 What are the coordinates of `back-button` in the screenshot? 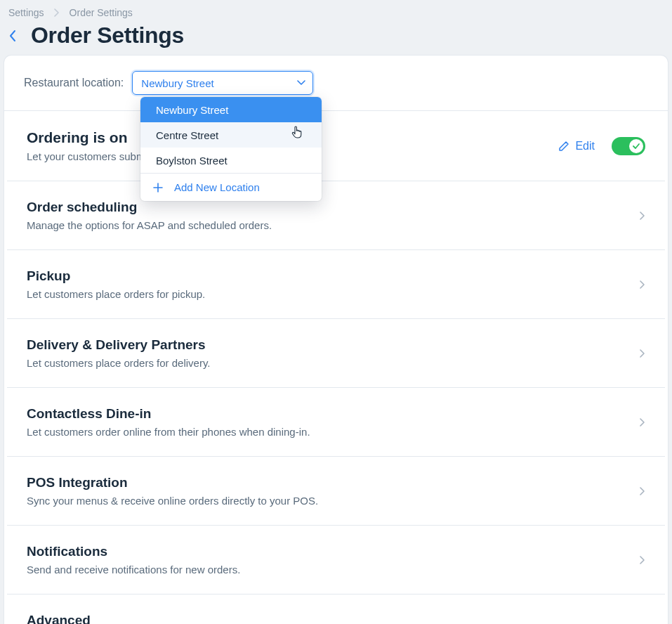 It's located at (13, 36).